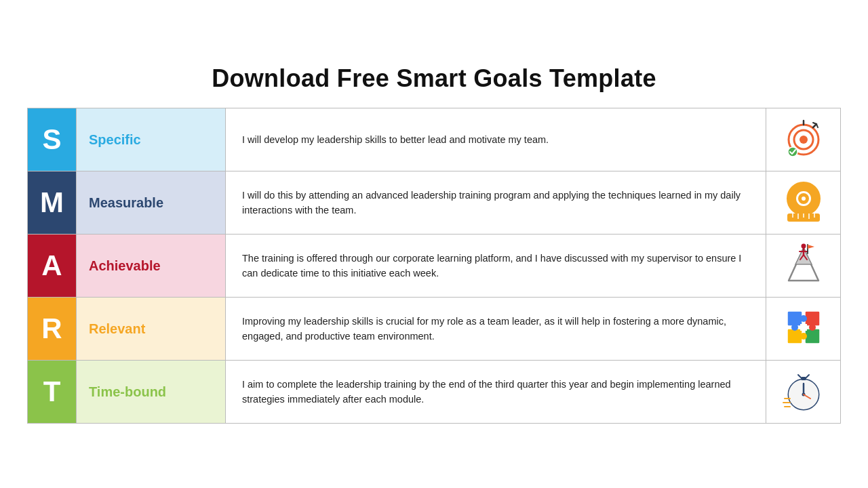 The width and height of the screenshot is (868, 488). I want to click on icon-r, so click(804, 329).